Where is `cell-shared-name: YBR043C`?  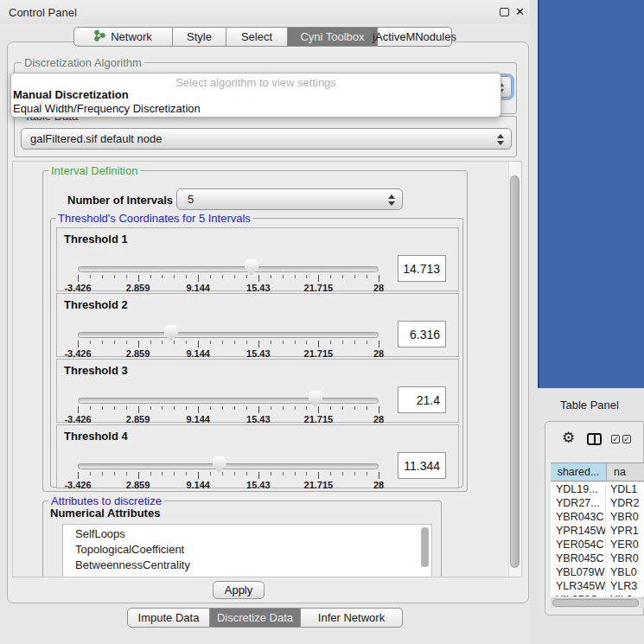 cell-shared-name: YBR043C is located at coordinates (578, 517).